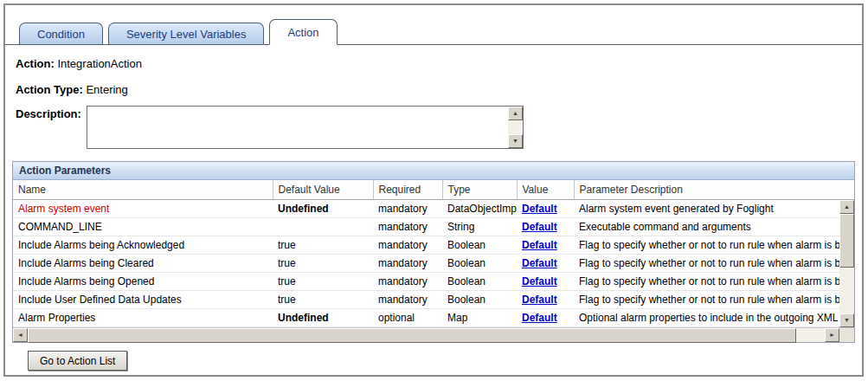  Describe the element at coordinates (434, 29) in the screenshot. I see `tab-bar: Condition Severity Level Variables Actio…` at that location.